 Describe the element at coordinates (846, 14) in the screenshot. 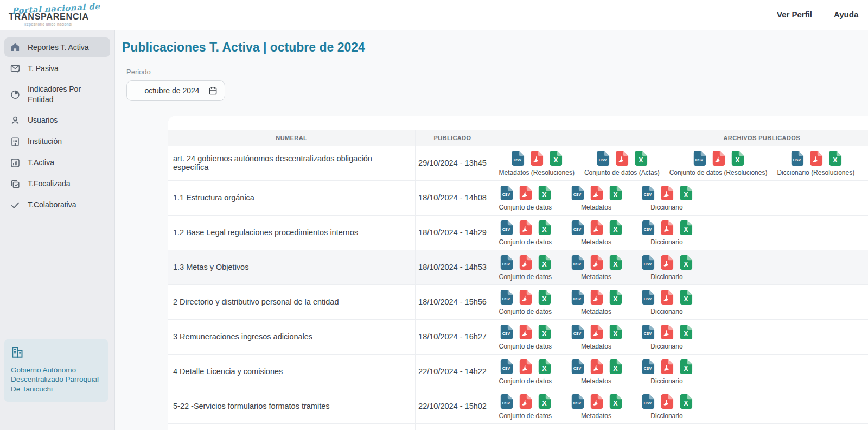

I see `help-link: Ayuda` at that location.